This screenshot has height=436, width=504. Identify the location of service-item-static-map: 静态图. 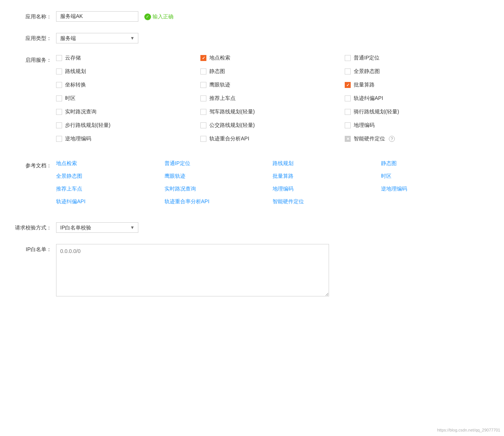
(273, 71).